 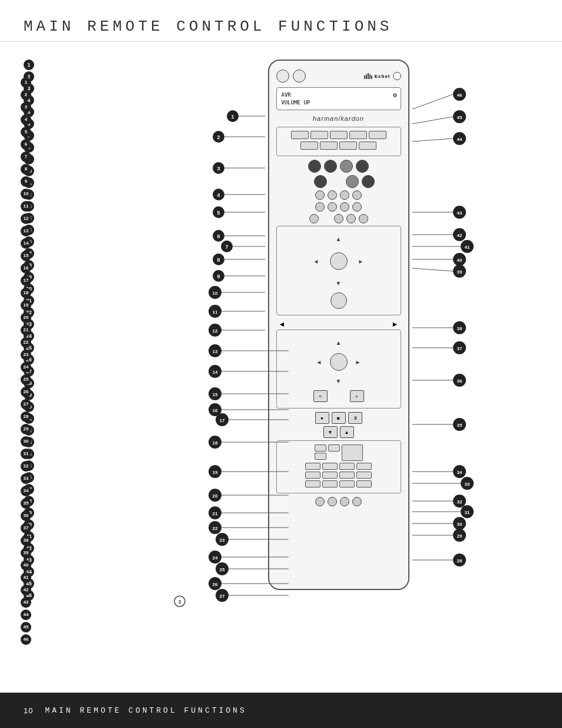 What do you see at coordinates (345, 195) in the screenshot?
I see `btn-info` at bounding box center [345, 195].